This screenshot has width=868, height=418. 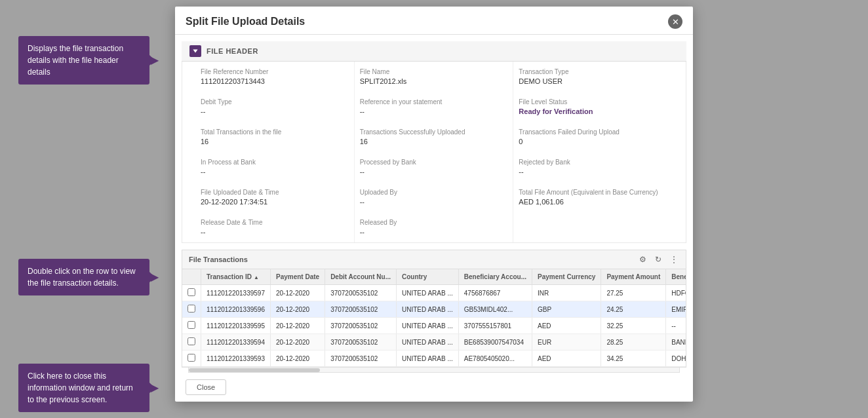 What do you see at coordinates (677, 277) in the screenshot?
I see `column-header-7: Beneficiary Bank ...` at bounding box center [677, 277].